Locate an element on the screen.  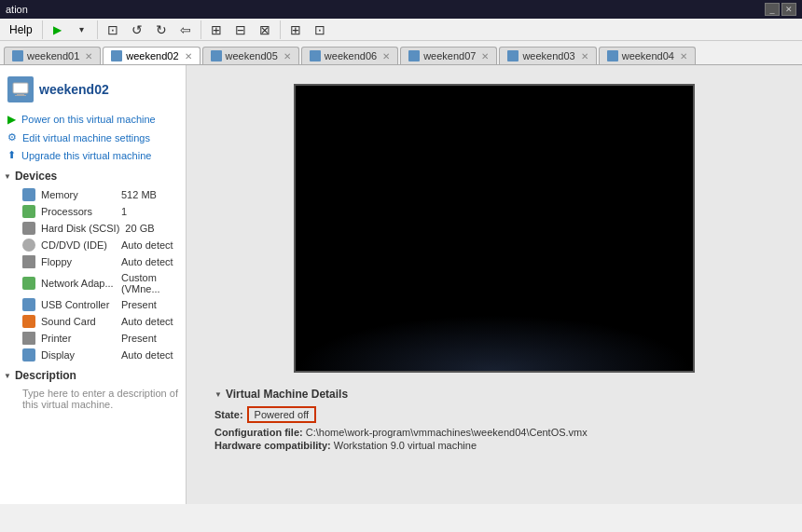
power-on-icon: ▶ is located at coordinates (11, 119).